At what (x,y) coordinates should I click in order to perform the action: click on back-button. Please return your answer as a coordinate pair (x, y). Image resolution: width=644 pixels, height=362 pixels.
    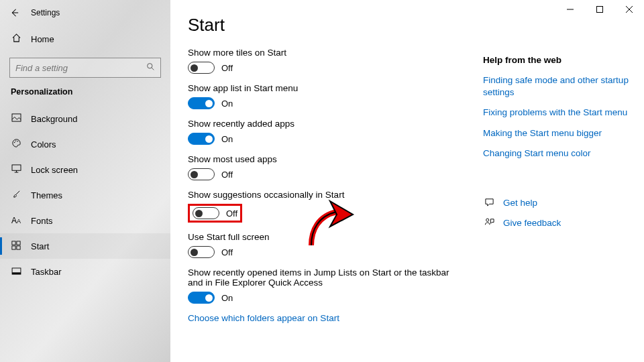
    Looking at the image, I should click on (14, 13).